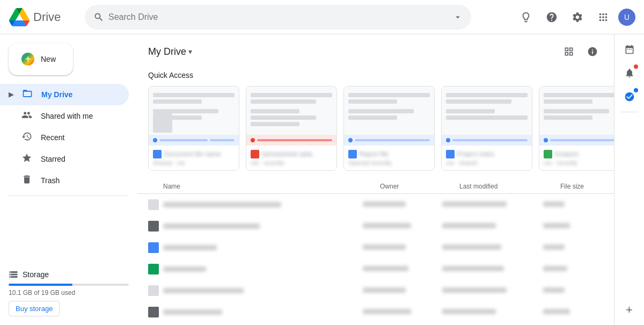  What do you see at coordinates (47, 17) in the screenshot?
I see `logo-text: Drive` at bounding box center [47, 17].